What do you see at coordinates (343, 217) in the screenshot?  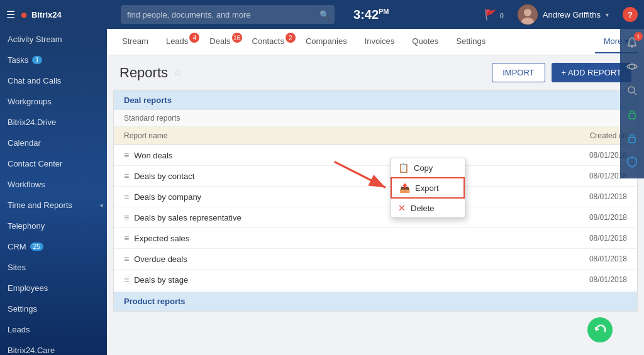 I see `report-name: Deals by sales representative` at bounding box center [343, 217].